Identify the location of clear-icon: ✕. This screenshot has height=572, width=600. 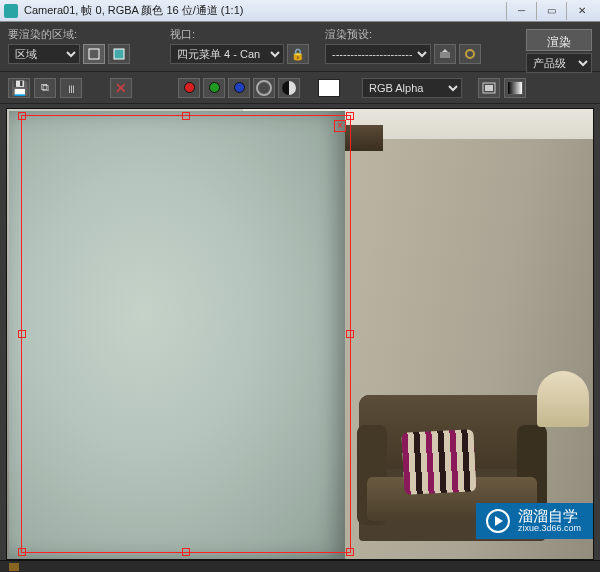
(121, 88).